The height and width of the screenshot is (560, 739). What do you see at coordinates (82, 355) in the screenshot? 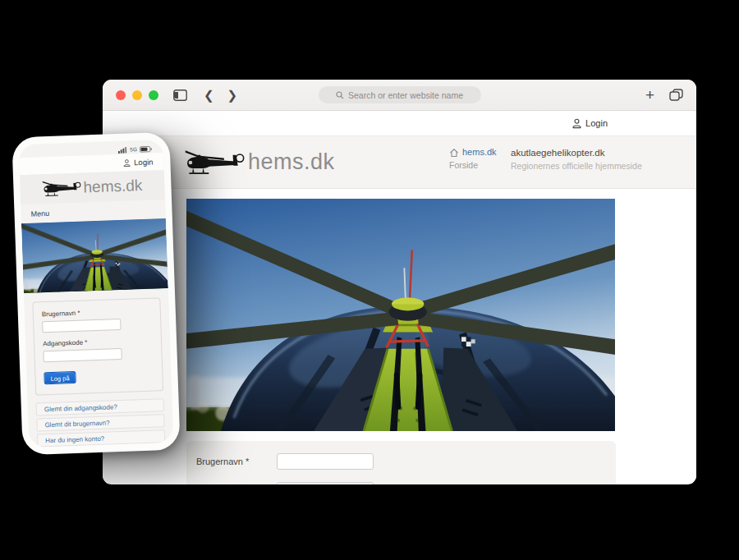
I see `phone-password-field` at bounding box center [82, 355].